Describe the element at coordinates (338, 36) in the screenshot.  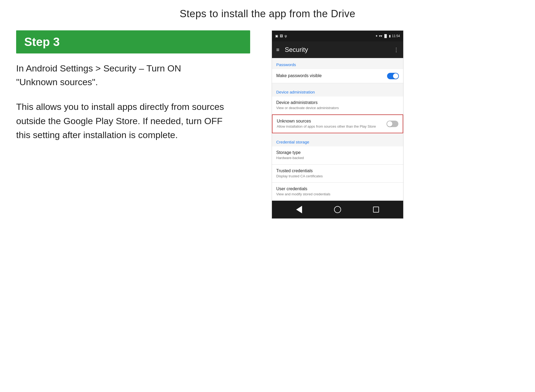
I see `status-bar: ▣ 🖼 ψ ✦ ▾▾ ▐▌ ▮ 11:54` at that location.